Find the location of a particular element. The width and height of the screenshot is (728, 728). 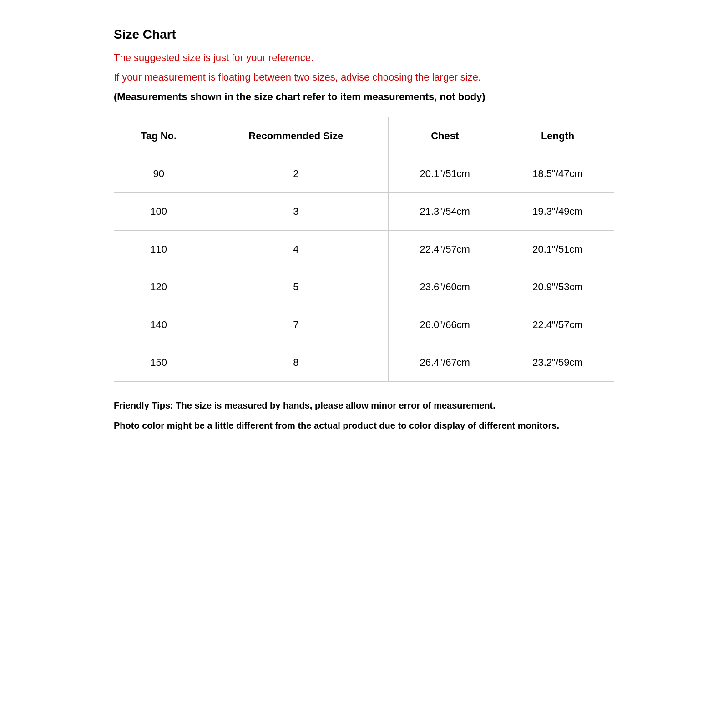

table-cell-r5-c2: 26.4"/67cm is located at coordinates (445, 363).